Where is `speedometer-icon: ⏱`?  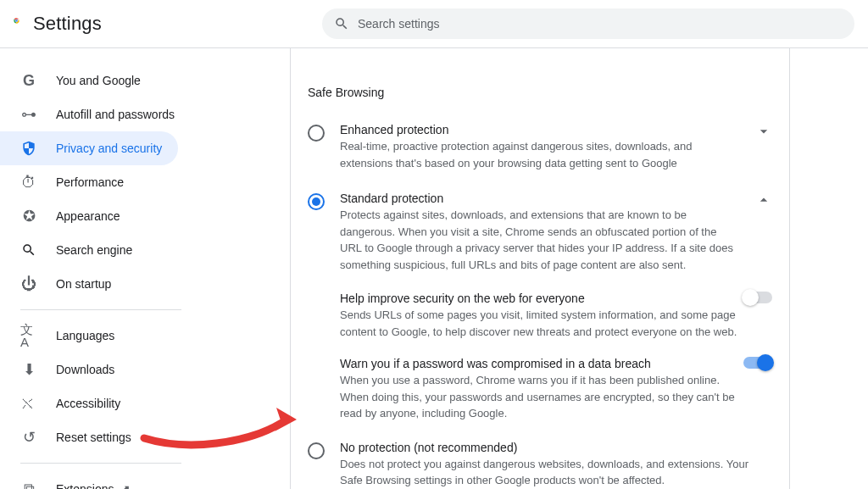 speedometer-icon: ⏱ is located at coordinates (29, 182).